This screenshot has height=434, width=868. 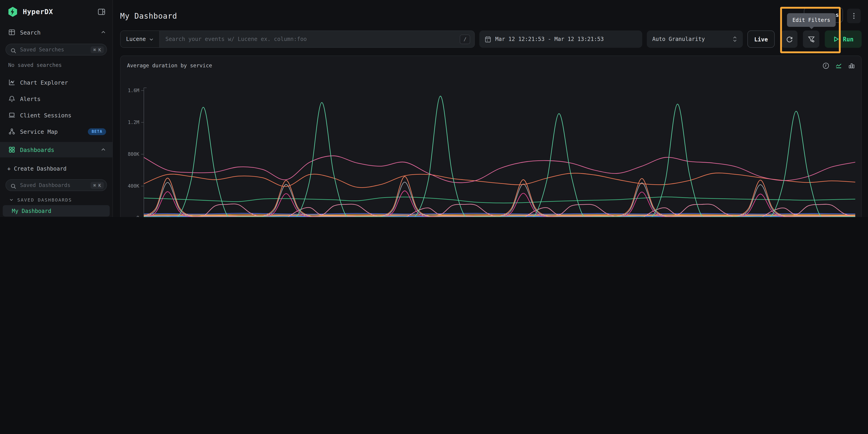 What do you see at coordinates (12, 149) in the screenshot?
I see `grid-icon` at bounding box center [12, 149].